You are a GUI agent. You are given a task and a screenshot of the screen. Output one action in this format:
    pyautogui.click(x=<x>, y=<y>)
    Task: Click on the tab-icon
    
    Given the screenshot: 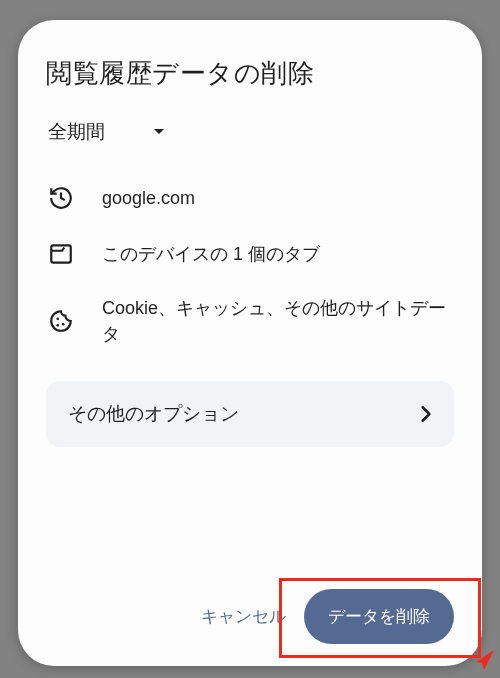 What is the action you would take?
    pyautogui.click(x=61, y=254)
    